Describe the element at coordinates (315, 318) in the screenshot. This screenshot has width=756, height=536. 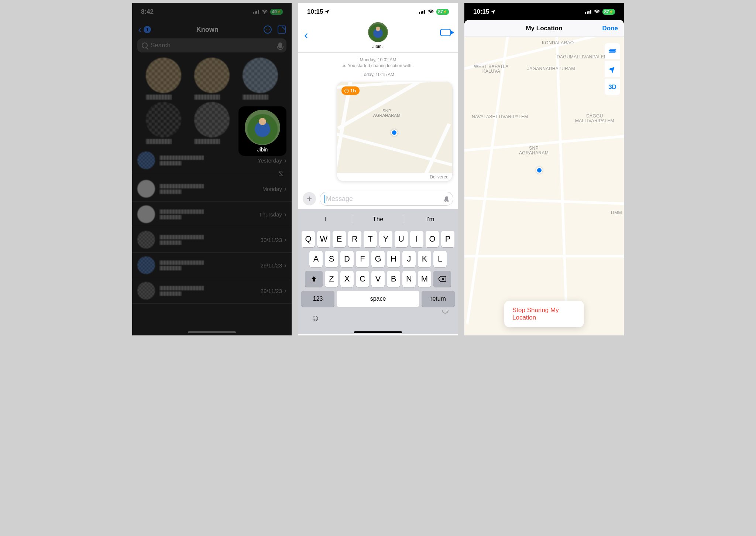
I see `emoji-key: ☺` at that location.